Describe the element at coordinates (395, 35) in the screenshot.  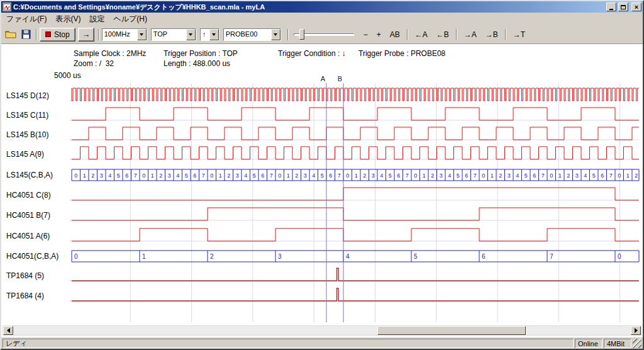
I see `ab-range-button: AB` at that location.